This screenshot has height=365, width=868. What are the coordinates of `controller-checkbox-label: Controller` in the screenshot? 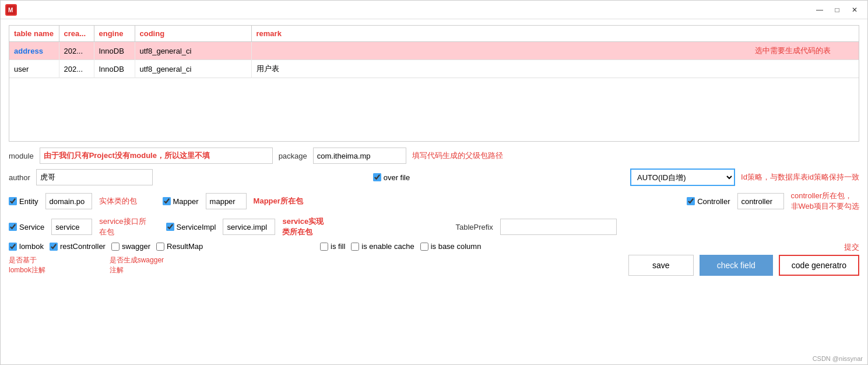 It's located at (708, 202).